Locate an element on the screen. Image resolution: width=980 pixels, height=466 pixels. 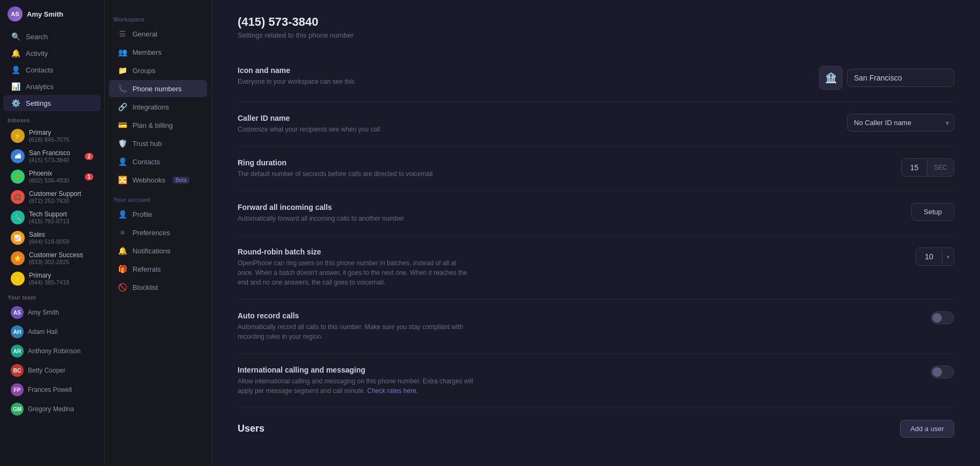
team-avatar: BC is located at coordinates (17, 370).